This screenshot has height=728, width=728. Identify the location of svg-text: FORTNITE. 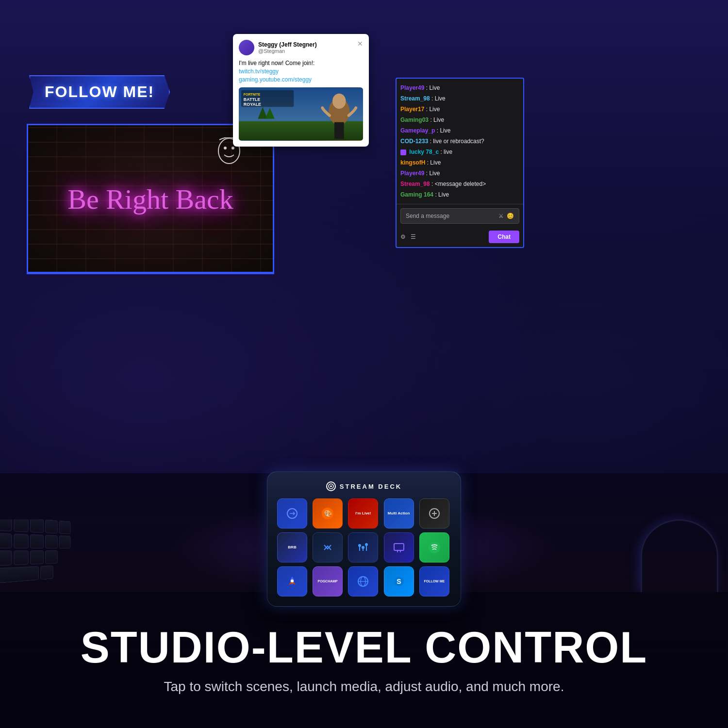
(252, 94).